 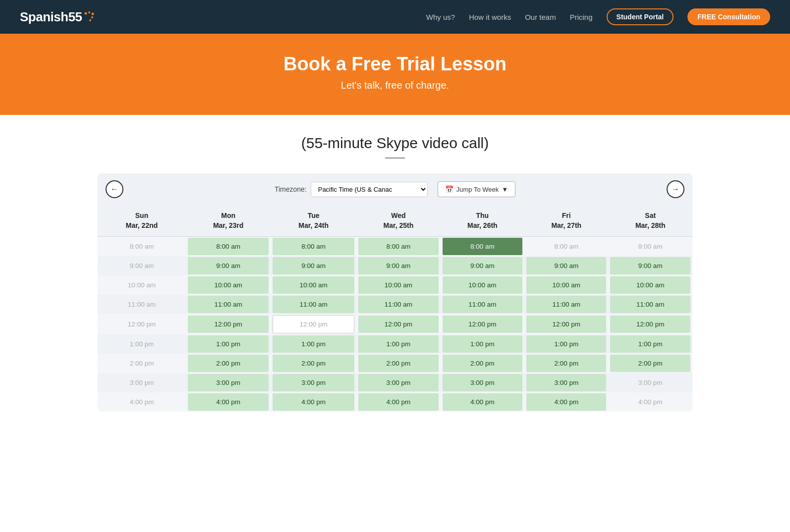 What do you see at coordinates (395, 247) in the screenshot?
I see `table-row: 8:00 am8:00 am8:00 am8:00 am8:00 am8:00 …` at bounding box center [395, 247].